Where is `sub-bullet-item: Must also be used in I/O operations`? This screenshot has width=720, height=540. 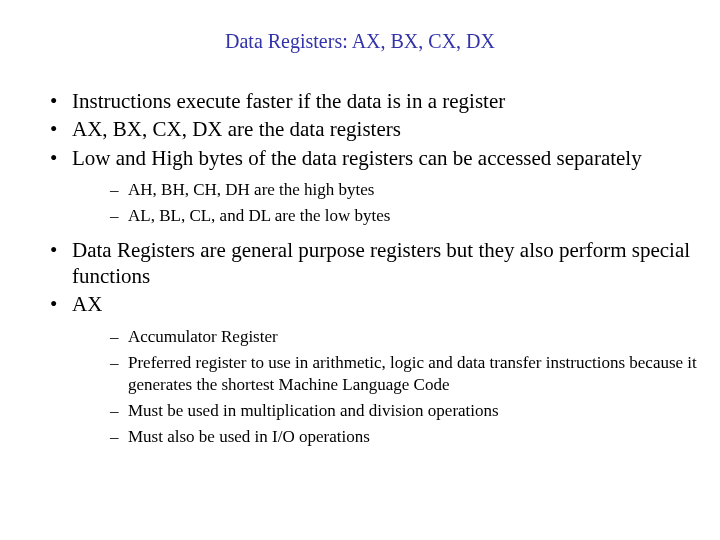 sub-bullet-item: Must also be used in I/O operations is located at coordinates (405, 437).